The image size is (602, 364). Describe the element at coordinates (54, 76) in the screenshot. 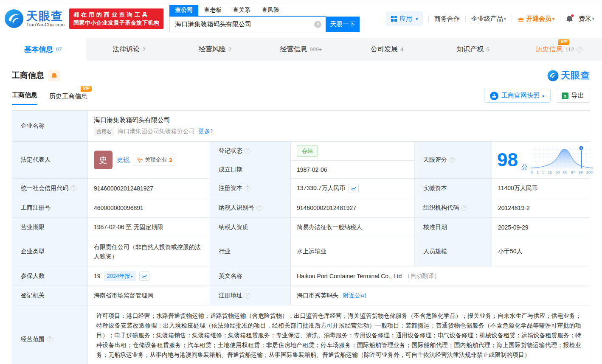

I see `monitor-bell-button` at that location.